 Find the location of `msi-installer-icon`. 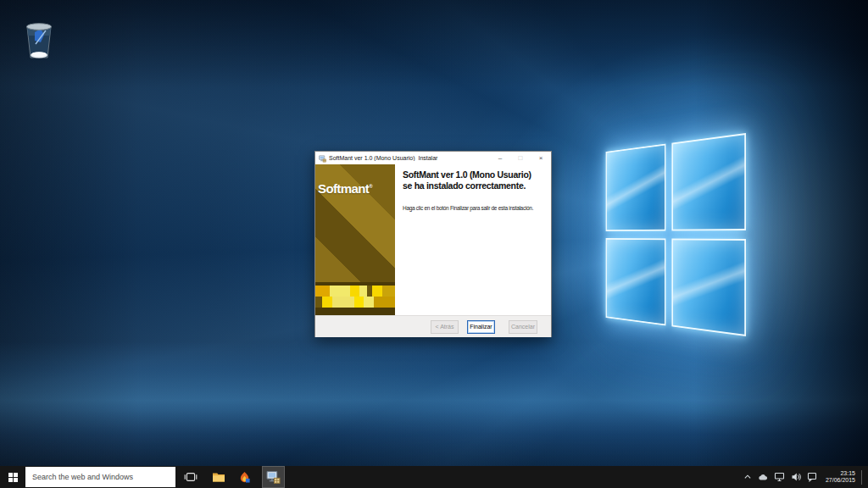

msi-installer-icon is located at coordinates (273, 478).